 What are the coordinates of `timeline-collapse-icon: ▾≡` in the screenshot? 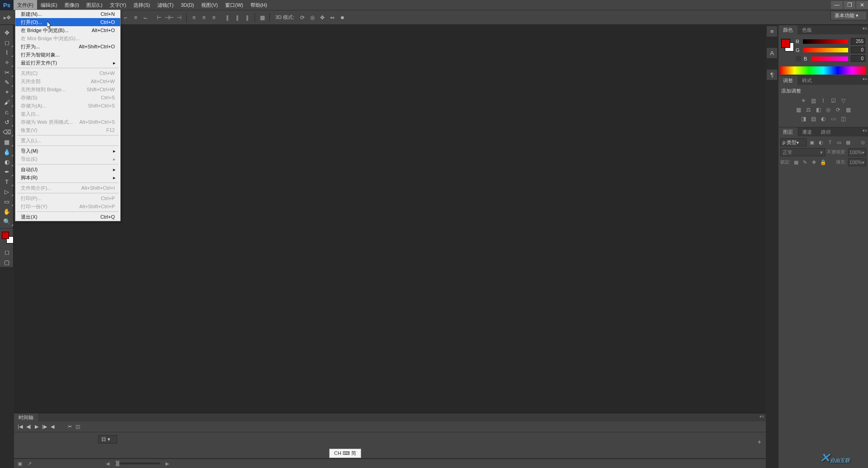 It's located at (762, 417).